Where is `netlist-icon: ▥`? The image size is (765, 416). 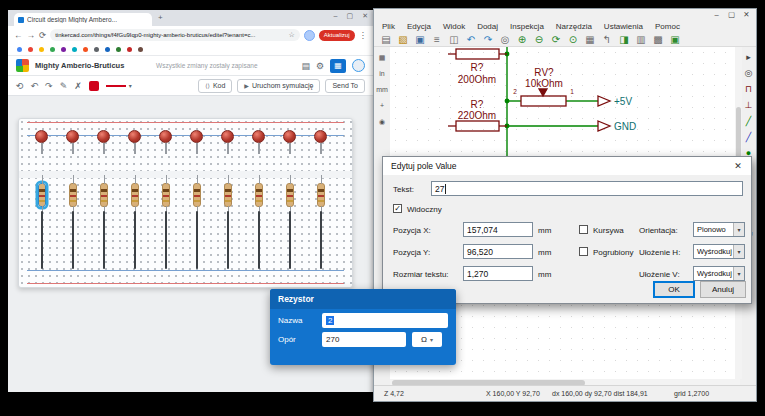 netlist-icon: ▥ is located at coordinates (641, 40).